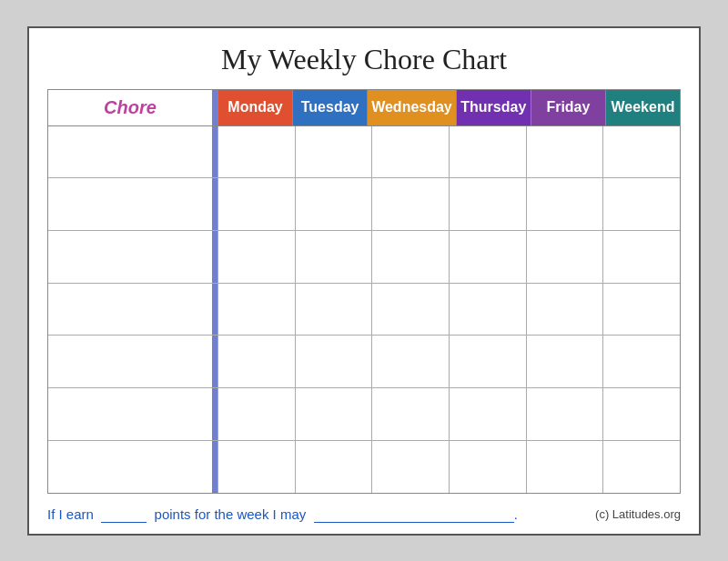 This screenshot has height=561, width=728. Describe the element at coordinates (642, 107) in the screenshot. I see `header-weekend: Weekend` at that location.